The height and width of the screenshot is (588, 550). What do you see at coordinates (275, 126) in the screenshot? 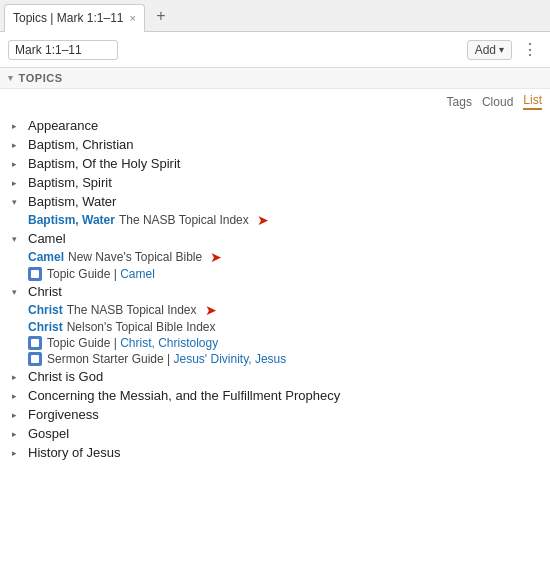
I see `topic-group: ▸Appearance` at bounding box center [275, 126].